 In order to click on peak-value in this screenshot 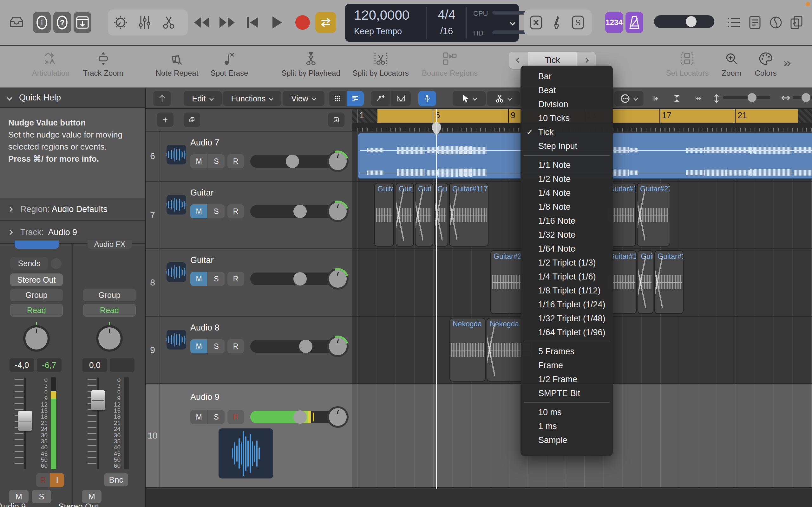, I will do `click(122, 365)`.